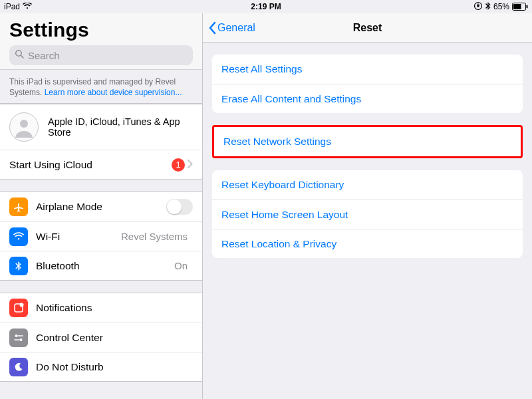  Describe the element at coordinates (27, 7) in the screenshot. I see `wifi-icon` at that location.